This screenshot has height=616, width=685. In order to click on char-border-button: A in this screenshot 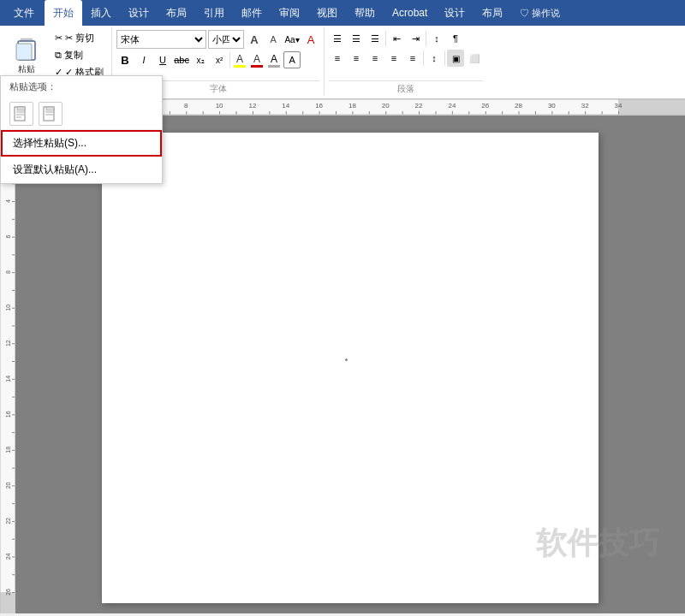, I will do `click(292, 60)`.